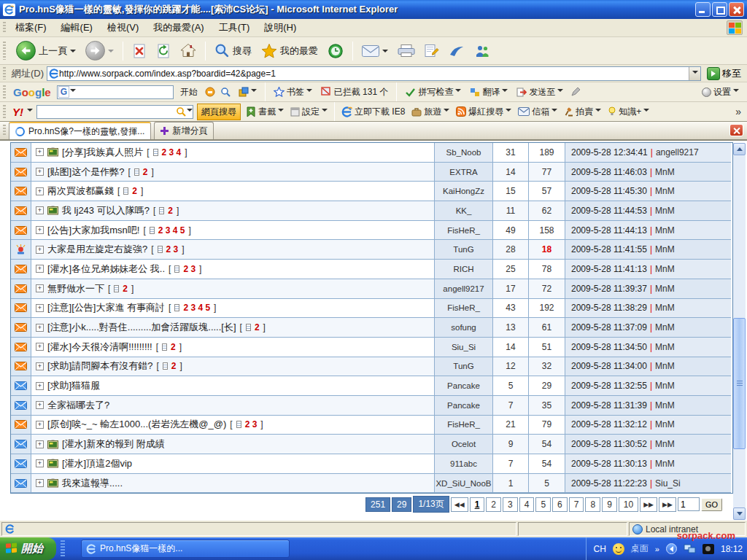 The width and height of the screenshot is (747, 560). Describe the element at coordinates (31, 28) in the screenshot. I see `menu-item: 檔案(F)` at that location.